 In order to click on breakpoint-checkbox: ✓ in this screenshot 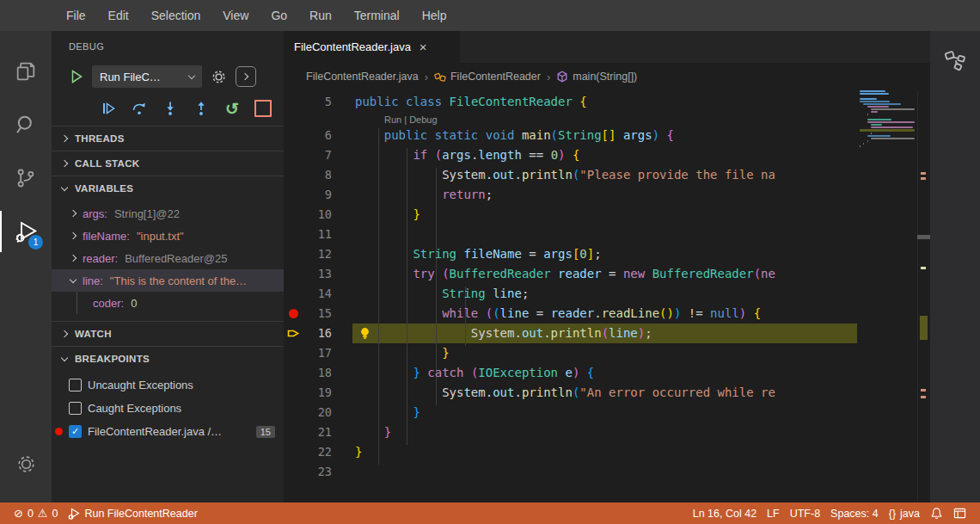, I will do `click(76, 432)`.